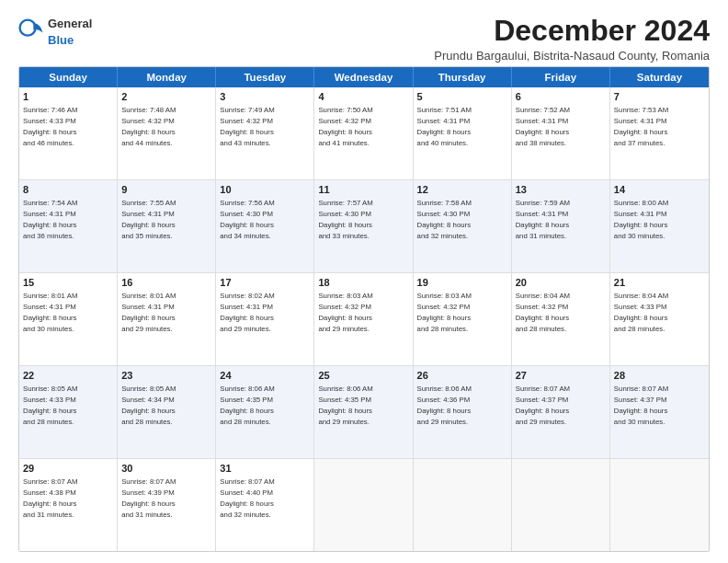 The height and width of the screenshot is (563, 728). I want to click on day-number: 30, so click(166, 469).